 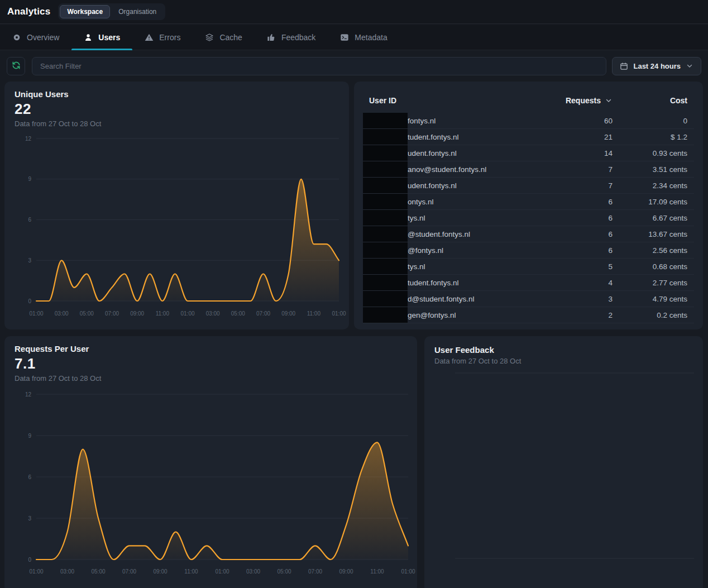 What do you see at coordinates (596, 283) in the screenshot?
I see `requests-cell: 4` at bounding box center [596, 283].